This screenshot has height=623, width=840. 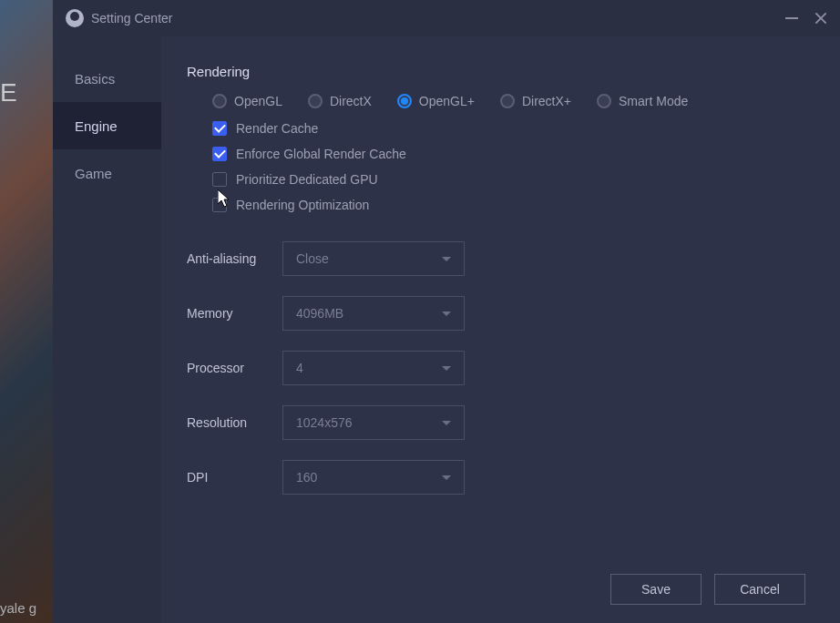 What do you see at coordinates (108, 330) in the screenshot?
I see `sidebar: Basics Engine Game` at bounding box center [108, 330].